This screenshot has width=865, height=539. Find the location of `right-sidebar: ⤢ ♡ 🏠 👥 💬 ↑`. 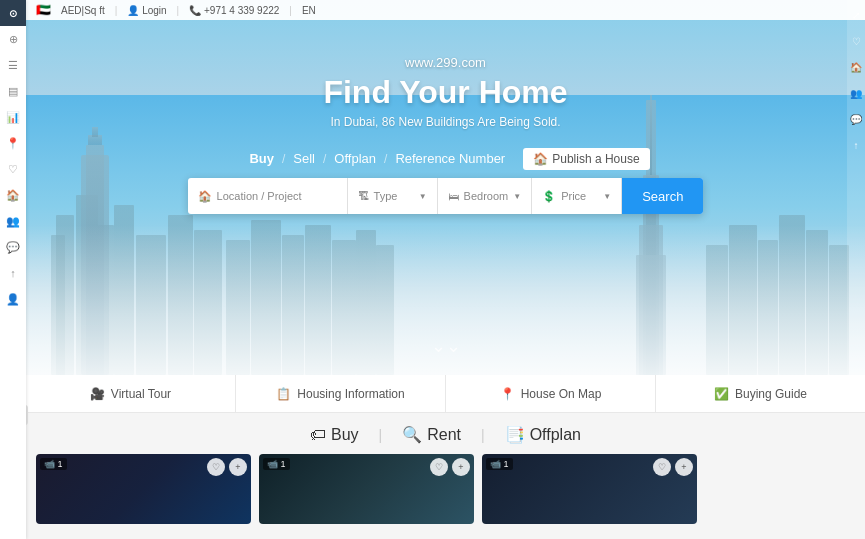

right-sidebar: ⤢ ♡ 🏠 👥 💬 ↑ is located at coordinates (856, 190).